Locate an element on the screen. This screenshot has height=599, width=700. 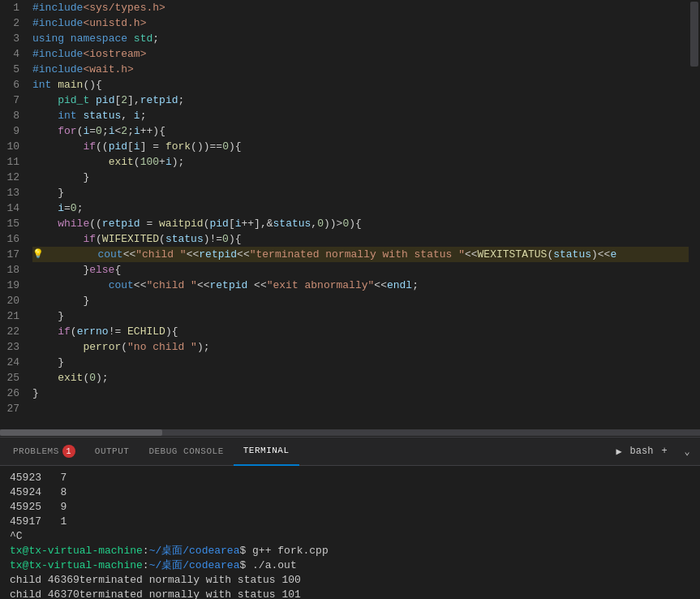
code-line-15: while((retpid = waitpid(pid[i++],&status… is located at coordinates (360, 224).